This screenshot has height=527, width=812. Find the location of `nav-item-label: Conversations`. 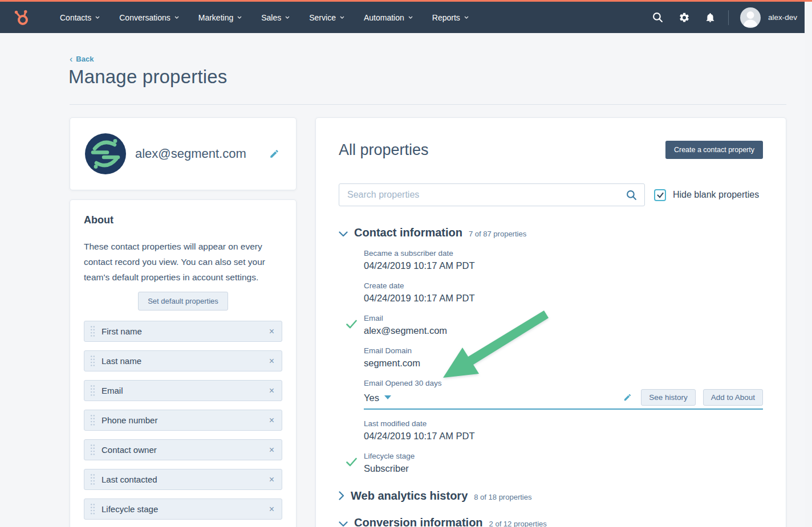

nav-item-label: Conversations is located at coordinates (145, 18).